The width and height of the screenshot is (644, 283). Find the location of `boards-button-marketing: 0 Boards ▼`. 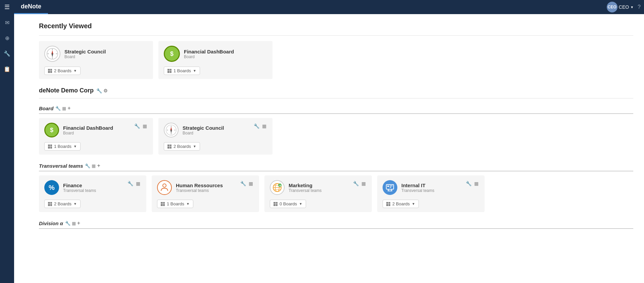

boards-button-marketing: 0 Boards ▼ is located at coordinates (288, 204).